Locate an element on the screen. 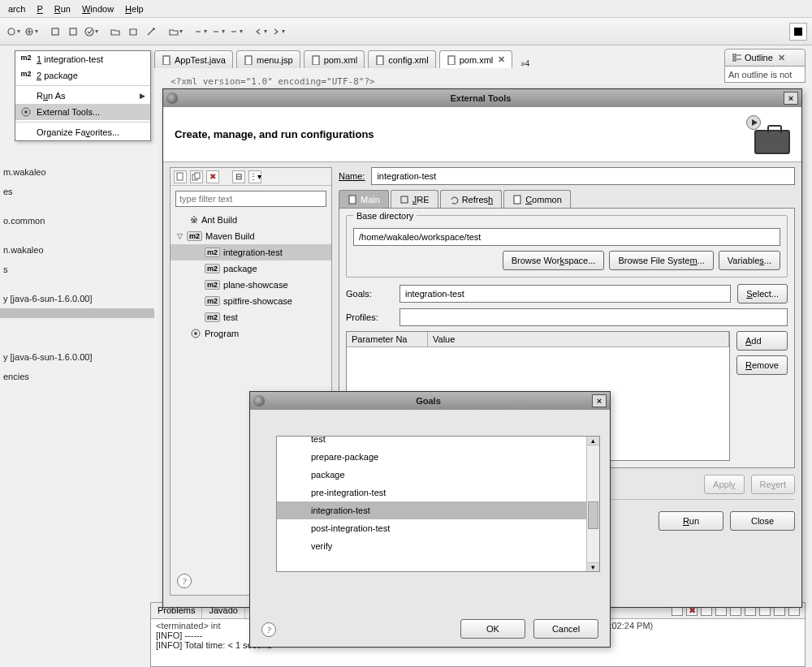 The width and height of the screenshot is (812, 667). tab-menujsp: menu.jsp is located at coordinates (268, 59).